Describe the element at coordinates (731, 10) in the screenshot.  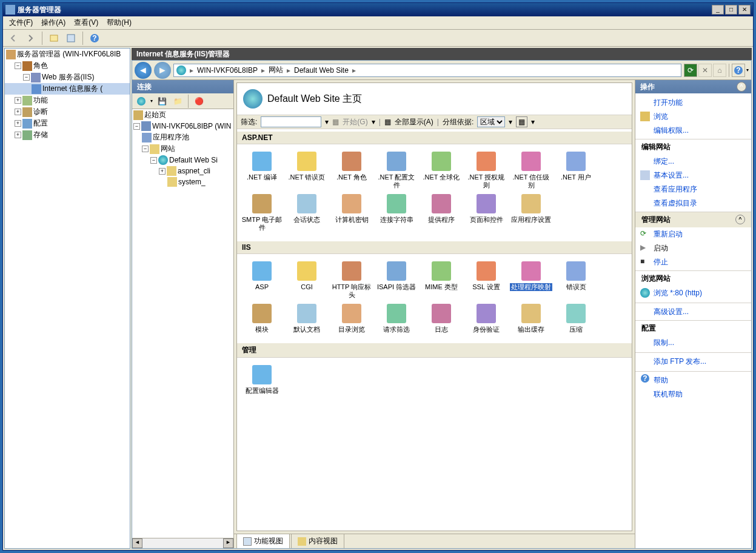
I see `maximize-button: □` at that location.